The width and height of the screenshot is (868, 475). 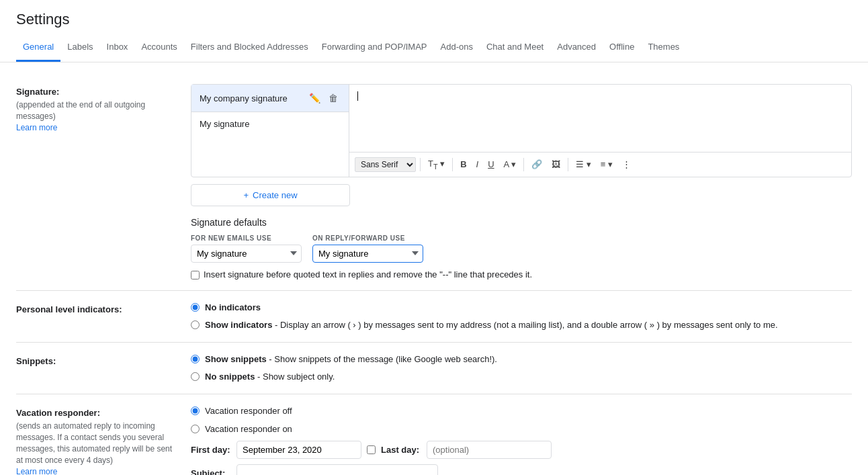 I want to click on font-size-btn: TT ▾, so click(x=437, y=165).